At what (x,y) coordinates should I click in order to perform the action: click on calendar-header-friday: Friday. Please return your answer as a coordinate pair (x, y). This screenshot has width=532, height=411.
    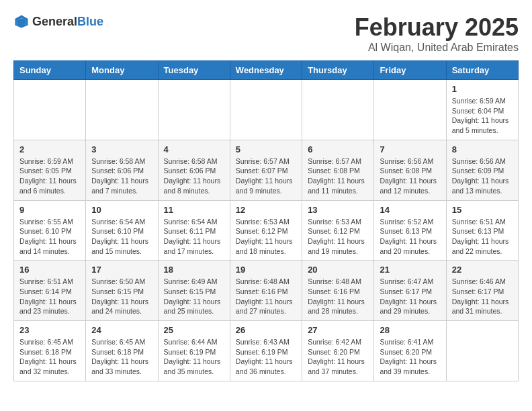
    Looking at the image, I should click on (410, 71).